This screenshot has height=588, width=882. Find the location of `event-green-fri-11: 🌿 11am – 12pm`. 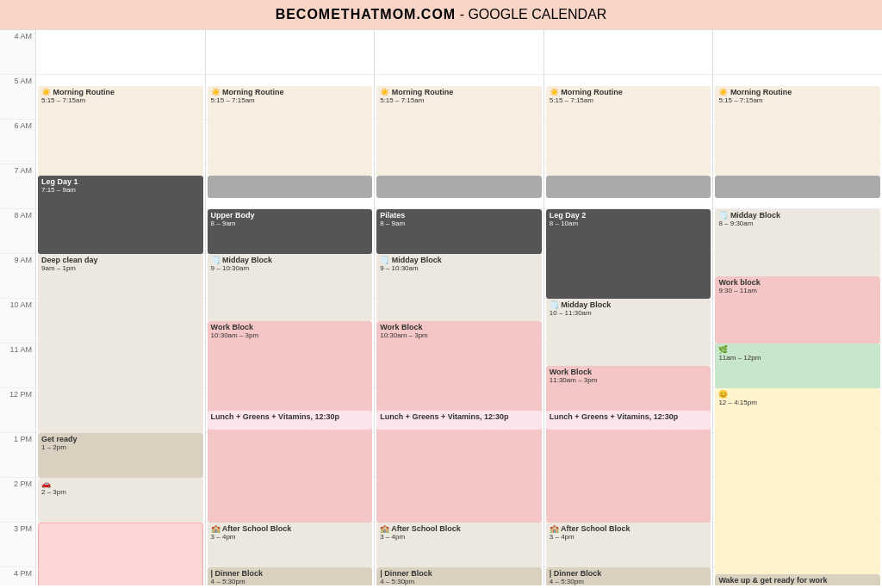

event-green-fri-11: 🌿 11am – 12pm is located at coordinates (798, 366).